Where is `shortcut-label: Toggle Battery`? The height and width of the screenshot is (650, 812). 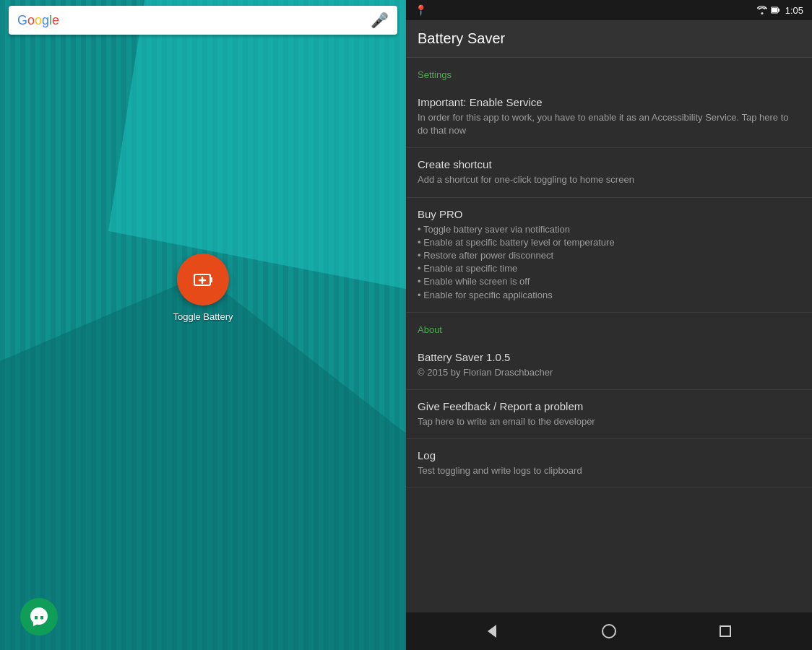
shortcut-label: Toggle Battery is located at coordinates (202, 316).